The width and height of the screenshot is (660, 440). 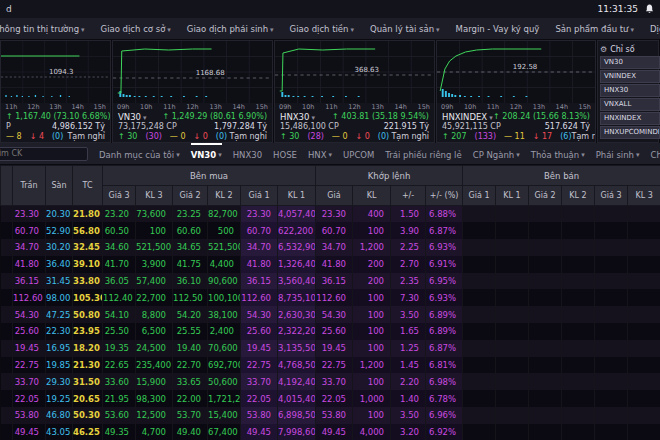 I want to click on cell-buy-vol-2: 15,400, so click(x=224, y=416).